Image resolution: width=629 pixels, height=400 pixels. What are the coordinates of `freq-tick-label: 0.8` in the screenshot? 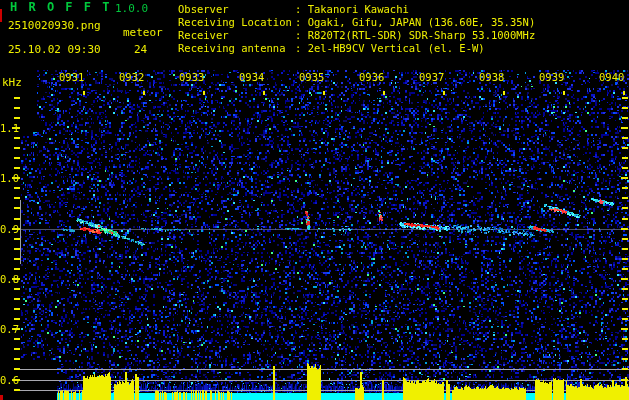 It's located at (9, 280).